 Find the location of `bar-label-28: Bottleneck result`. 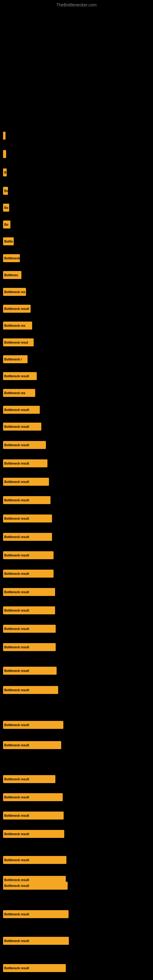

bar-label-28: Bottleneck result is located at coordinates (17, 629).